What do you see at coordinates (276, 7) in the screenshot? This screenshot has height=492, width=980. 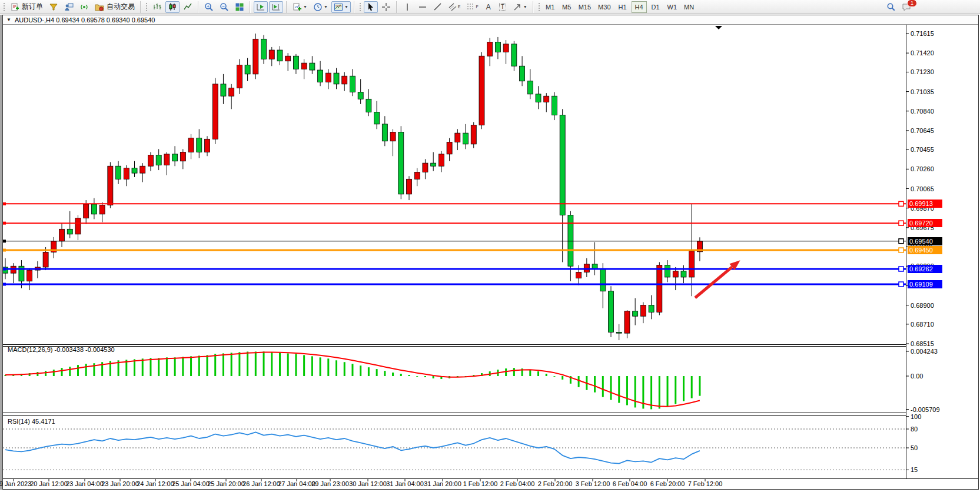 I see `chart-shift-icon` at bounding box center [276, 7].